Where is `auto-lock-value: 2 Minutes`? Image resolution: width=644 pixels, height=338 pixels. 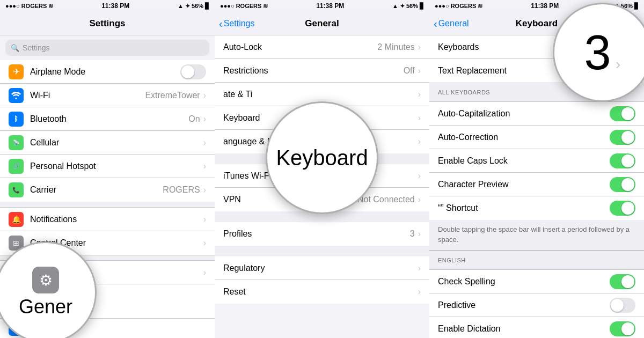
auto-lock-value: 2 Minutes is located at coordinates (396, 47).